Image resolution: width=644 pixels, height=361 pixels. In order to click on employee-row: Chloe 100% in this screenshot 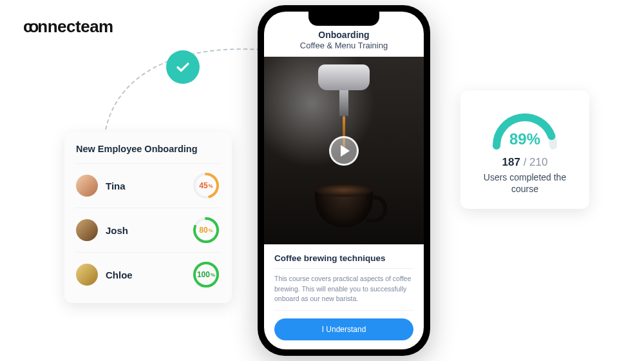, I will do `click(148, 275)`.